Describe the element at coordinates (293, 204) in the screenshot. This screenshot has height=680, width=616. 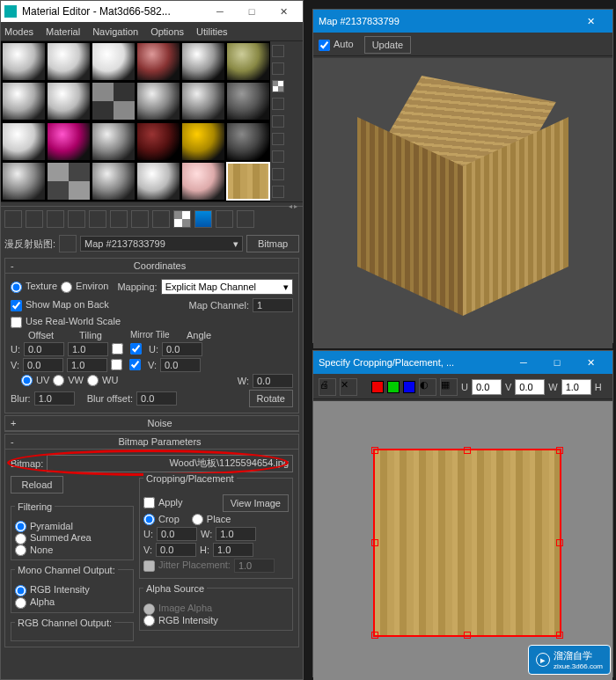
I see `scroll-arrows: ◂ ▸` at that location.